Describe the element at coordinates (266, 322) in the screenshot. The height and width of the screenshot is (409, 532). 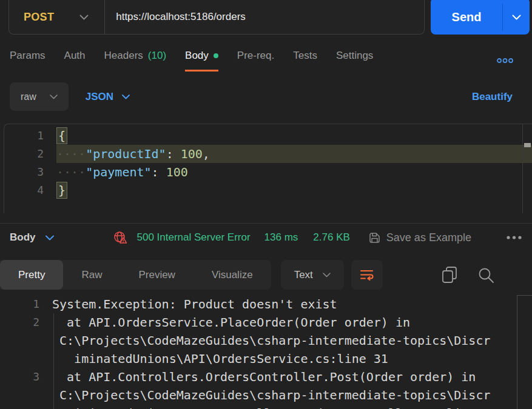
I see `response-line: 2 at API.OrdersService.PlaceOrder(Order …` at that location.